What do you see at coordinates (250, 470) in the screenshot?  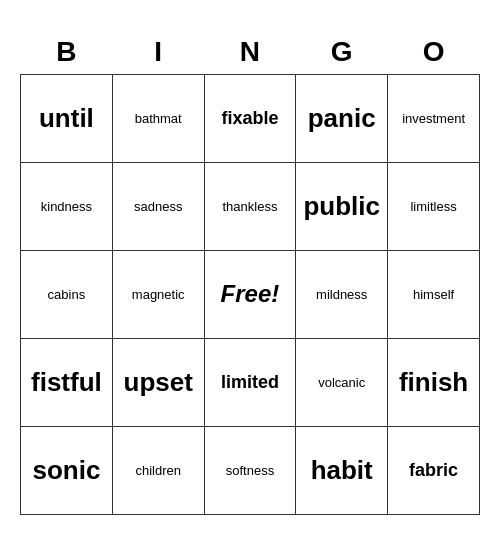 I see `cell-text: softness` at bounding box center [250, 470].